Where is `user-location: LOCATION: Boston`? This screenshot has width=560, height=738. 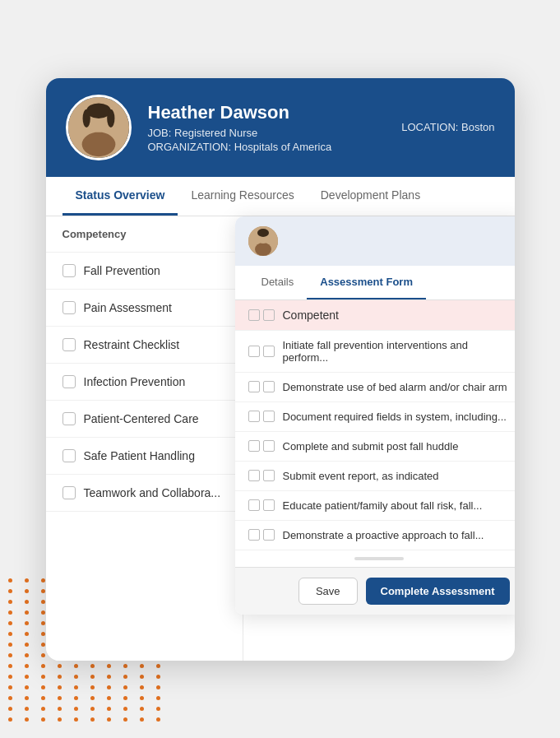 user-location: LOCATION: Boston is located at coordinates (447, 127).